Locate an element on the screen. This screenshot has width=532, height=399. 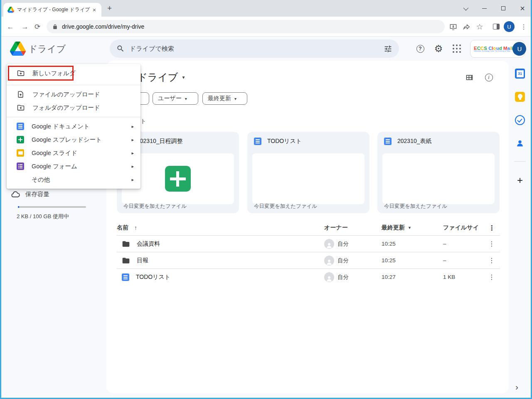
sheets-icon is located at coordinates (20, 140).